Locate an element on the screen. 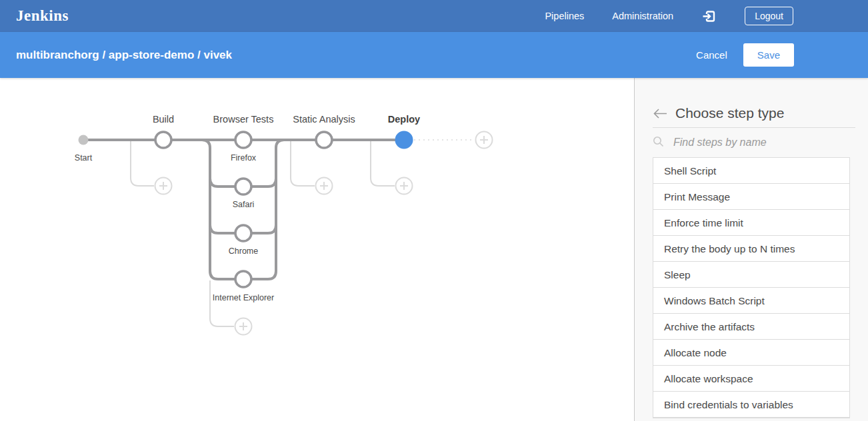 This screenshot has height=421, width=868. cancel-button: Cancel is located at coordinates (712, 55).